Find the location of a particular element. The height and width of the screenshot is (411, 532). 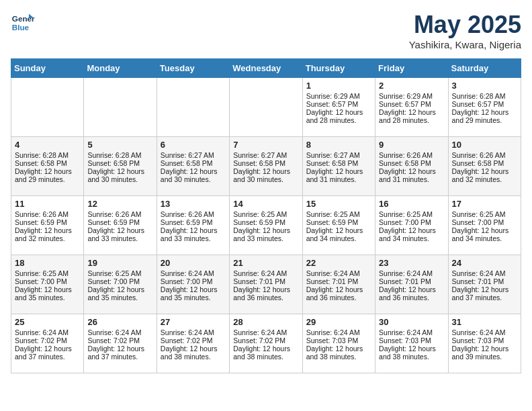

logo-icon: General Blue is located at coordinates (23, 23).